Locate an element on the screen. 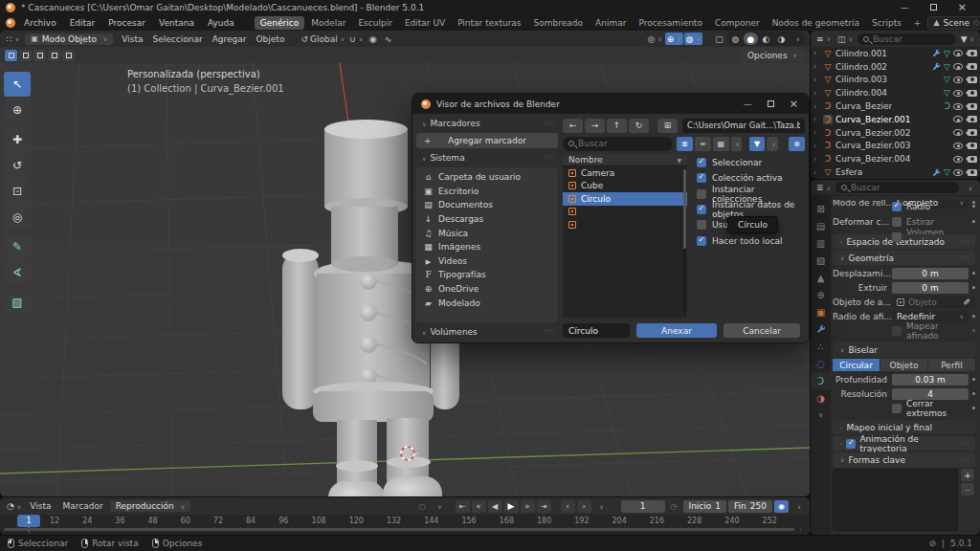 The width and height of the screenshot is (980, 551). select-mode-invert is located at coordinates (54, 55).